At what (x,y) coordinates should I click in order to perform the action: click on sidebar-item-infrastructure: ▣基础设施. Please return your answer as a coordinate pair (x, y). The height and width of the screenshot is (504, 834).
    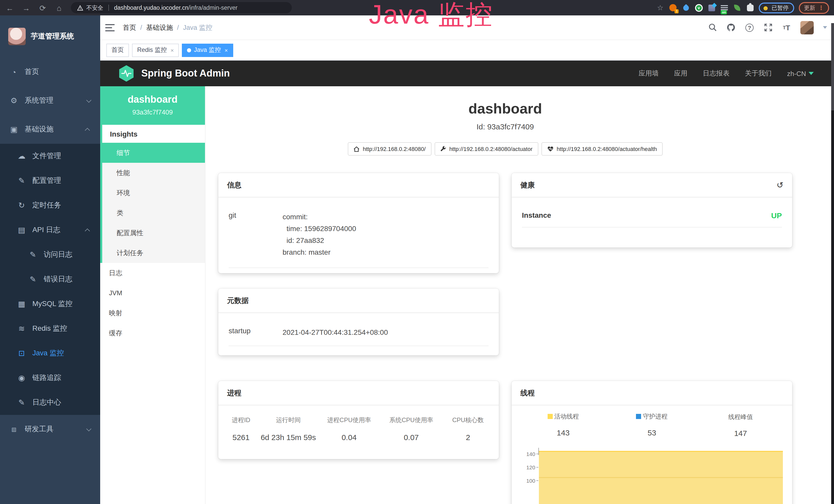
    Looking at the image, I should click on (50, 129).